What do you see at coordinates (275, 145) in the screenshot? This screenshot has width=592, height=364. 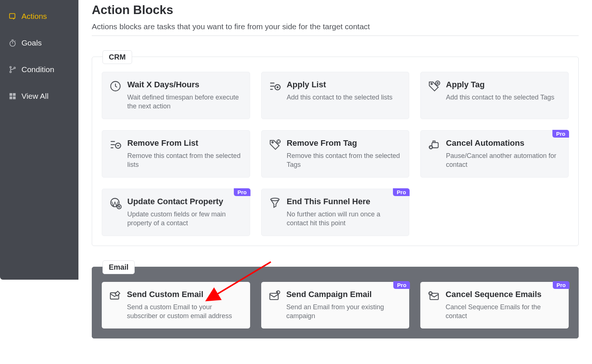 I see `tag-remove-icon` at bounding box center [275, 145].